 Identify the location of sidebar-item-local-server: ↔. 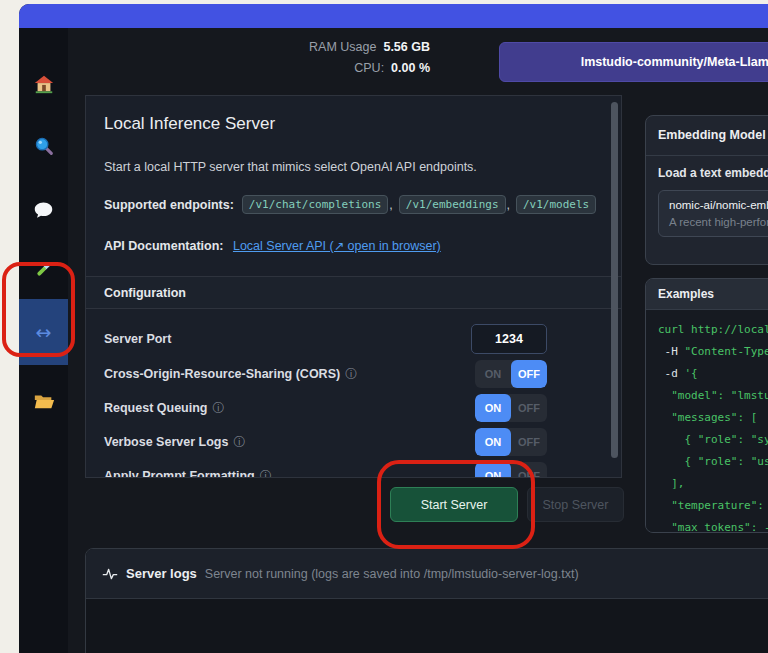
(44, 332).